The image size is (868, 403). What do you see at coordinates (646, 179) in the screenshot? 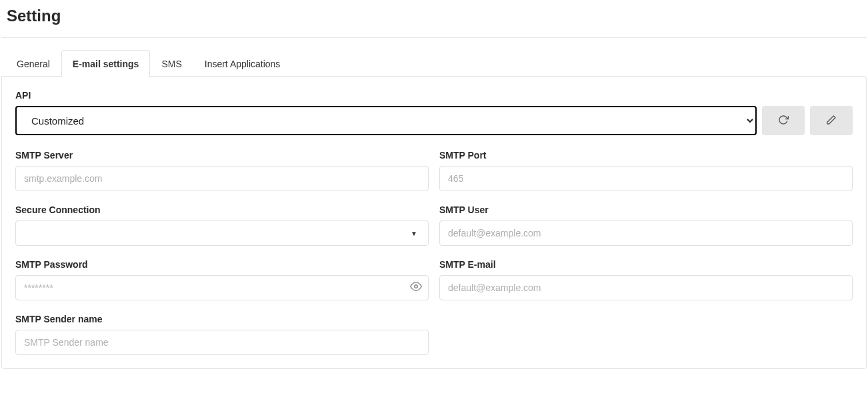
I see `smtp-port-input` at bounding box center [646, 179].